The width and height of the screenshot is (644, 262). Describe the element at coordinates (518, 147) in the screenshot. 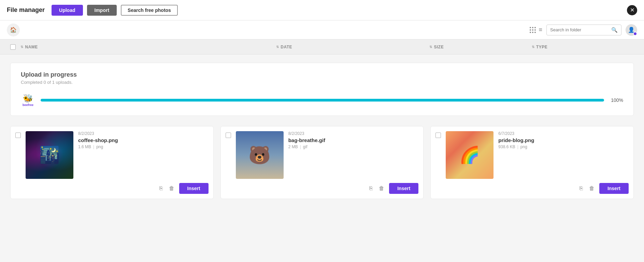

I see `meta-sep-2: |` at that location.